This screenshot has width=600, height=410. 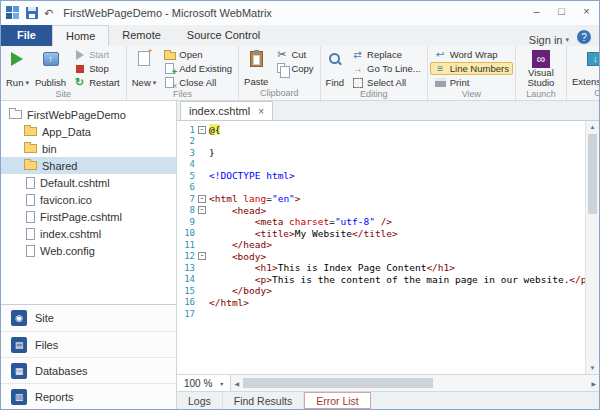 I want to click on bottom-tab-error-list: Error List, so click(x=338, y=400).